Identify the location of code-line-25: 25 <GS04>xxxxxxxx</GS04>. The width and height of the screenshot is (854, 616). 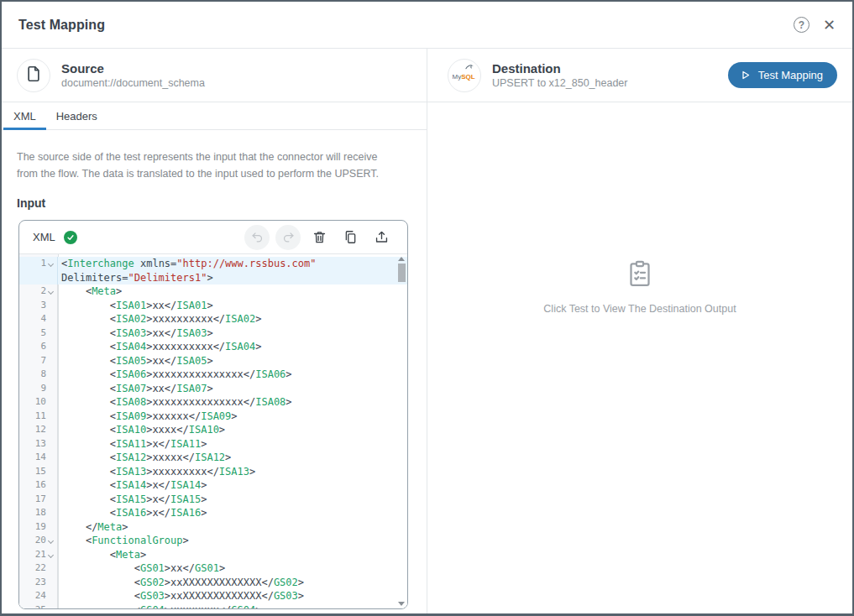
(213, 606).